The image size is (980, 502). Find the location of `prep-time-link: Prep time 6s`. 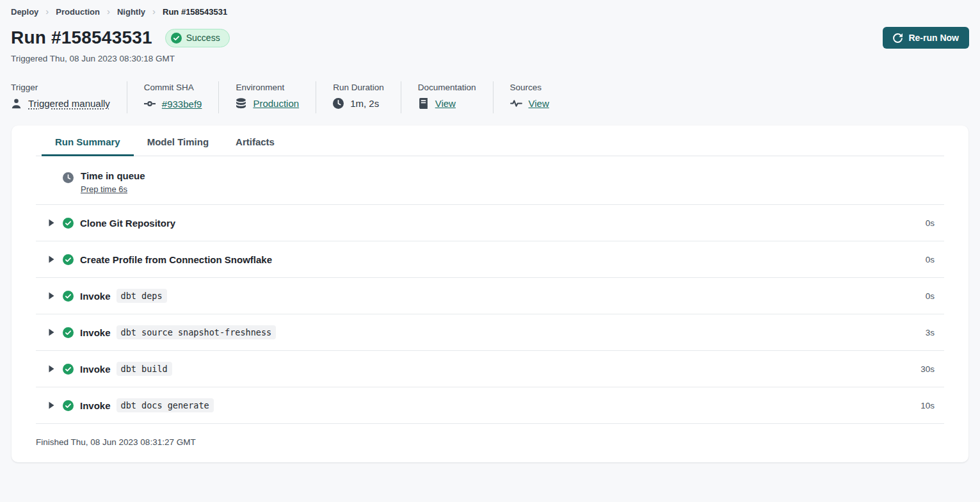

prep-time-link: Prep time 6s is located at coordinates (113, 190).